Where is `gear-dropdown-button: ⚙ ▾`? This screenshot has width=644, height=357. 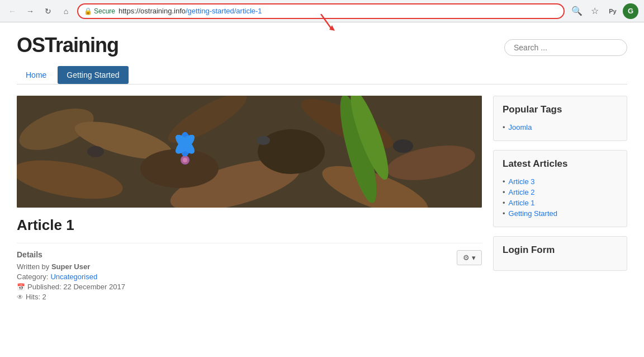
gear-dropdown-button: ⚙ ▾ is located at coordinates (470, 257).